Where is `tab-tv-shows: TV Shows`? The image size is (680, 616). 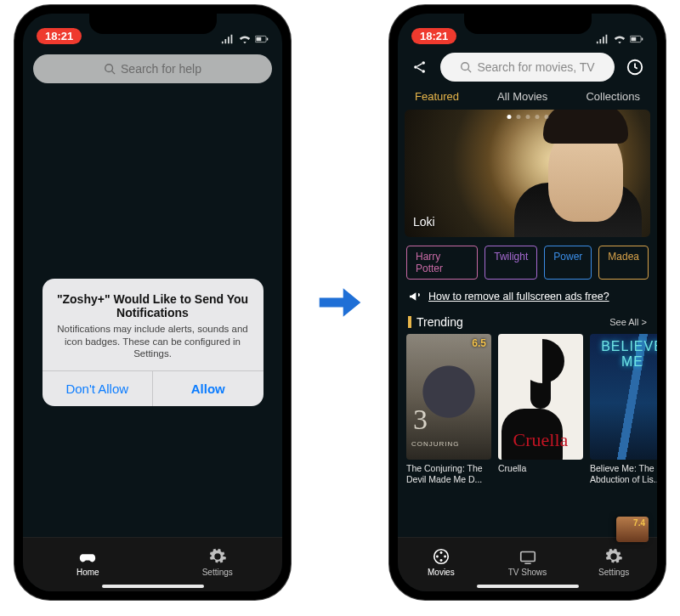
tab-tv-shows: TV Shows is located at coordinates (528, 562).